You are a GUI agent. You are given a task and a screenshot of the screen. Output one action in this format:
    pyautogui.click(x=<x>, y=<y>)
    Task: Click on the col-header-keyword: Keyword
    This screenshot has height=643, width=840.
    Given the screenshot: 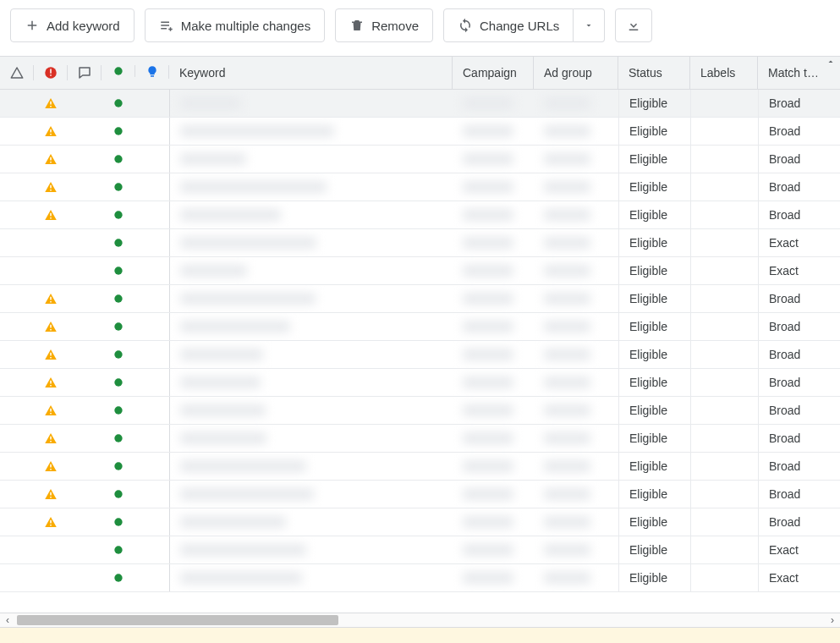 What is the action you would take?
    pyautogui.click(x=311, y=73)
    